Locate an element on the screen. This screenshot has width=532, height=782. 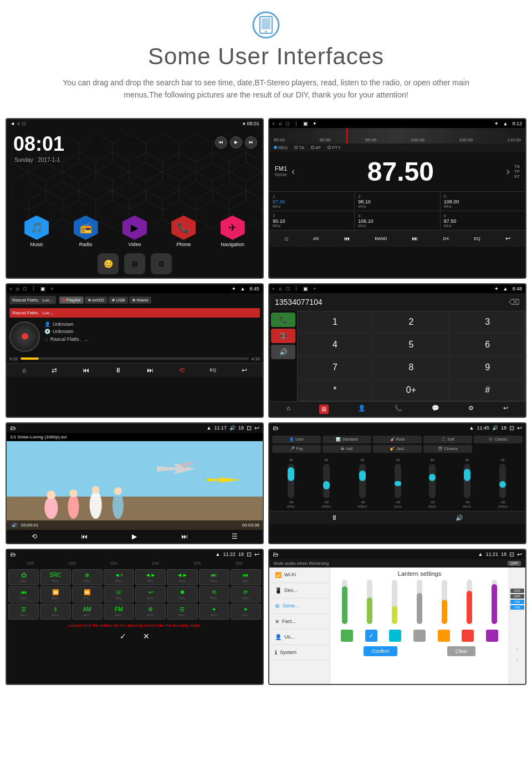
music-tab-inand: iNand is located at coordinates (140, 300).